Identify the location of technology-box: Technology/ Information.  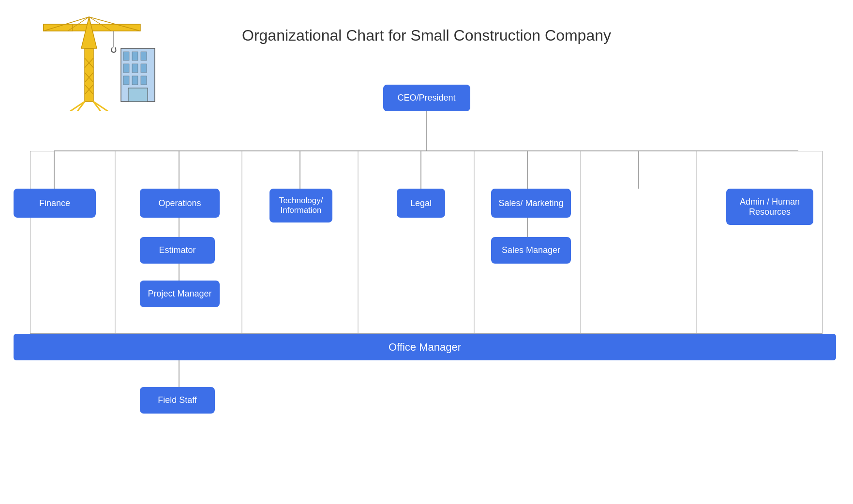
(301, 206).